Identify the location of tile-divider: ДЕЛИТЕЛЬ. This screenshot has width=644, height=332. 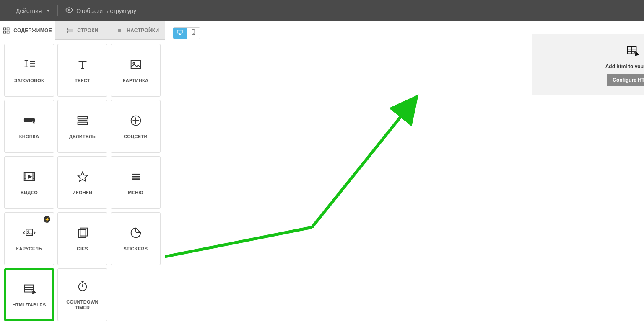
(82, 126).